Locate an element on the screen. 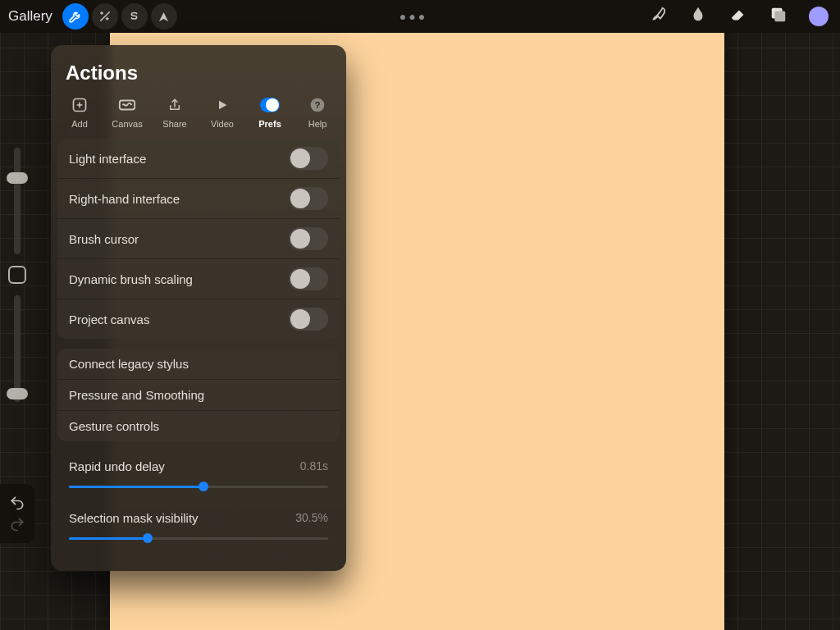 Image resolution: width=840 pixels, height=630 pixels. tab-help: ? Help is located at coordinates (317, 112).